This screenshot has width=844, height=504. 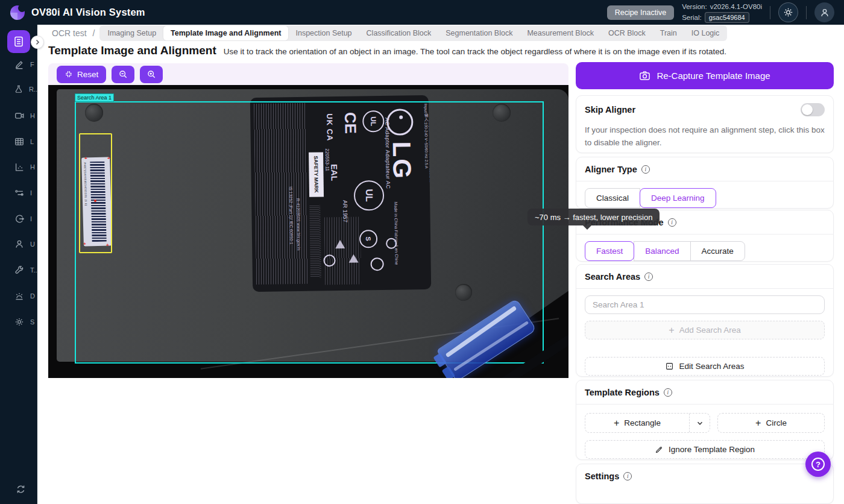 I want to click on camera-icon, so click(x=19, y=116).